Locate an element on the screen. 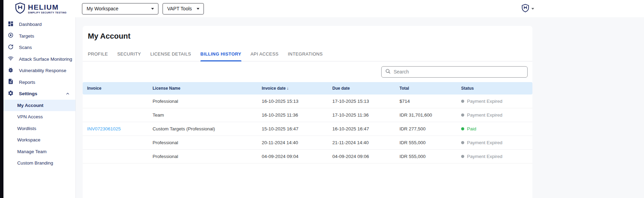 This screenshot has width=644, height=198. sidebar-item-scans: Scans is located at coordinates (39, 48).